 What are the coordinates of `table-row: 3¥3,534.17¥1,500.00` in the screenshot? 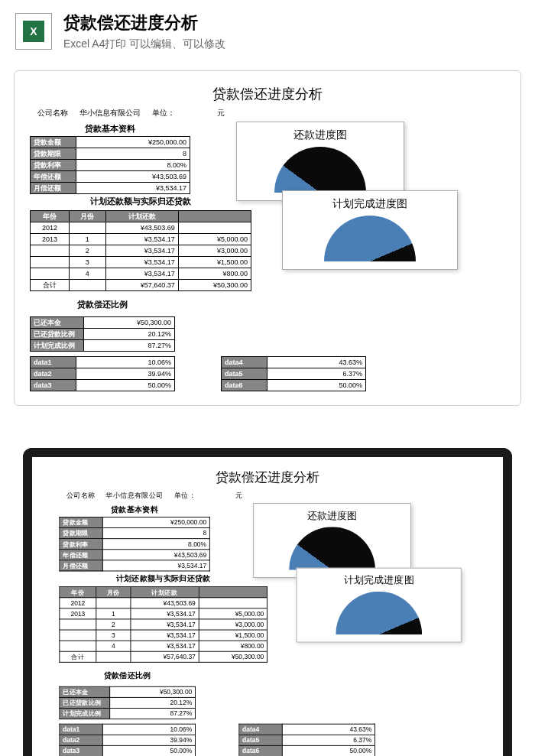 It's located at (141, 263).